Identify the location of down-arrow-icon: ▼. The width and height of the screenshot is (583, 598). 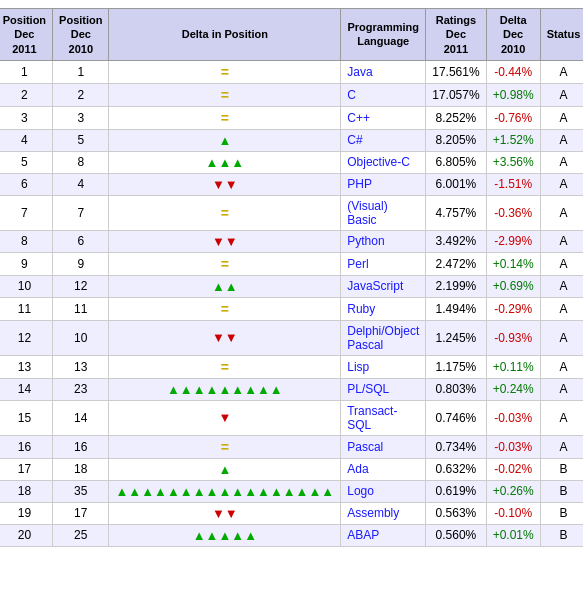
(224, 418).